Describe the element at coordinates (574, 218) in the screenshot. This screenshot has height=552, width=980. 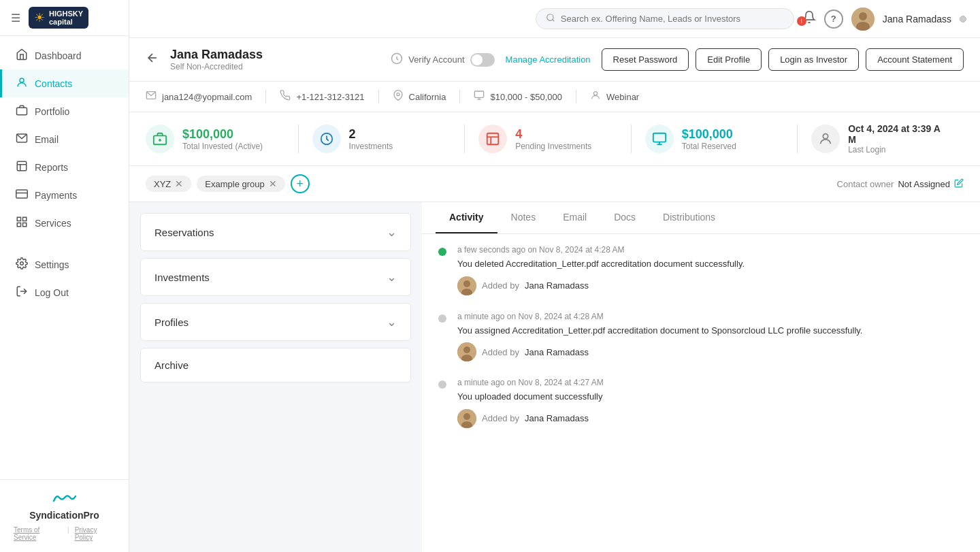
I see `tab-email: Email` at that location.